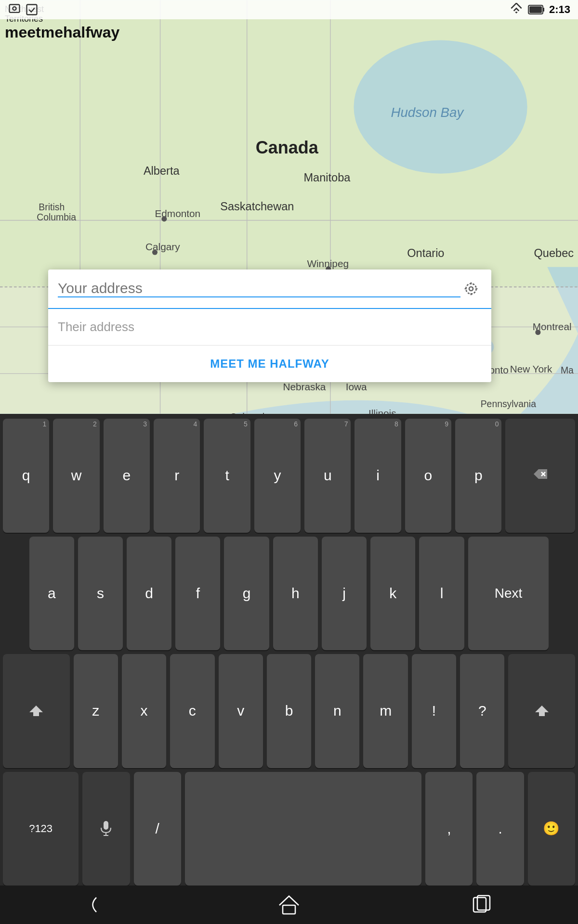 The width and height of the screenshot is (578, 924). I want to click on shift-up-icon, so click(36, 711).